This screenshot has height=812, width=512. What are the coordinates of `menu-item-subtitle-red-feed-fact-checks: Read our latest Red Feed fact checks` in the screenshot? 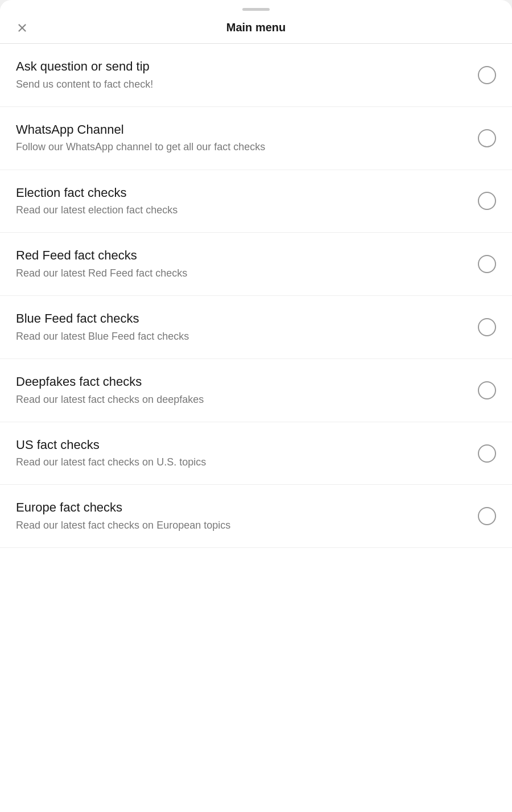 It's located at (241, 273).